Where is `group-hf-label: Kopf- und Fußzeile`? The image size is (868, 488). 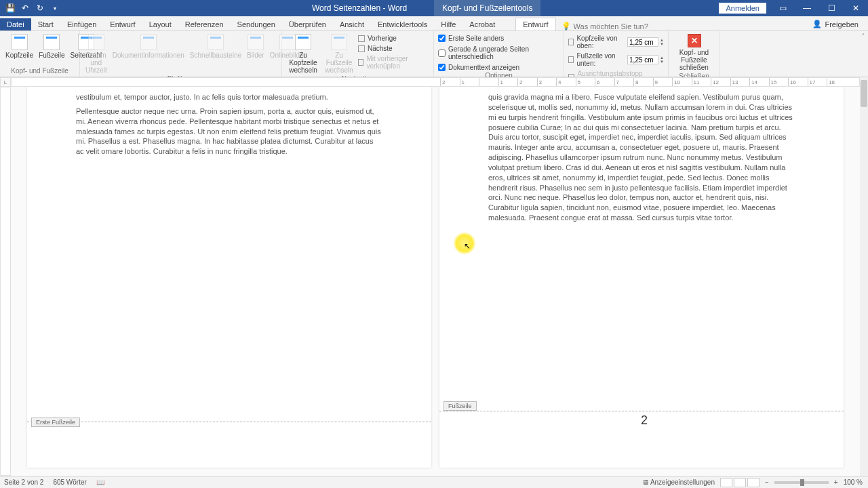 group-hf-label: Kopf- und Fußzeile is located at coordinates (39, 71).